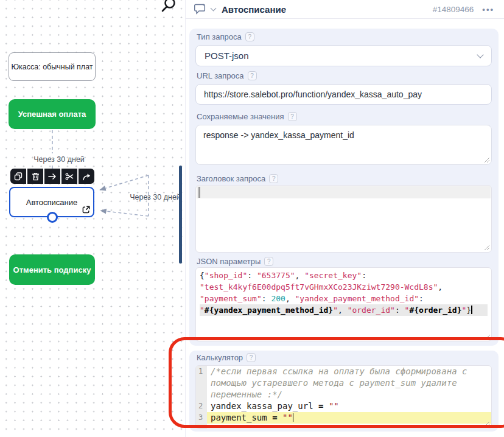  I want to click on line-number: 1, so click(201, 371).